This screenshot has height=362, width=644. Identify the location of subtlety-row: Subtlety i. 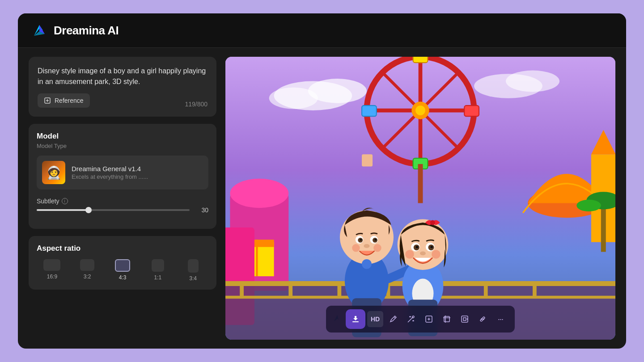
(123, 201).